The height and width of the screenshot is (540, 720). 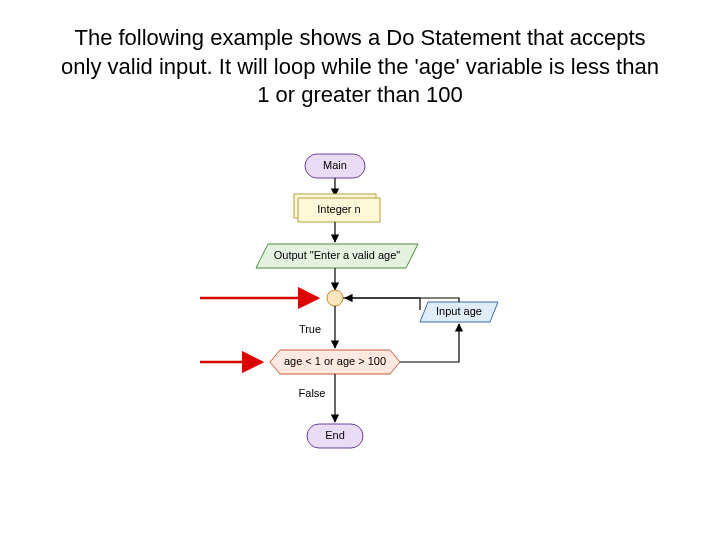 What do you see at coordinates (338, 209) in the screenshot?
I see `node-declaration-label: Integer n` at bounding box center [338, 209].